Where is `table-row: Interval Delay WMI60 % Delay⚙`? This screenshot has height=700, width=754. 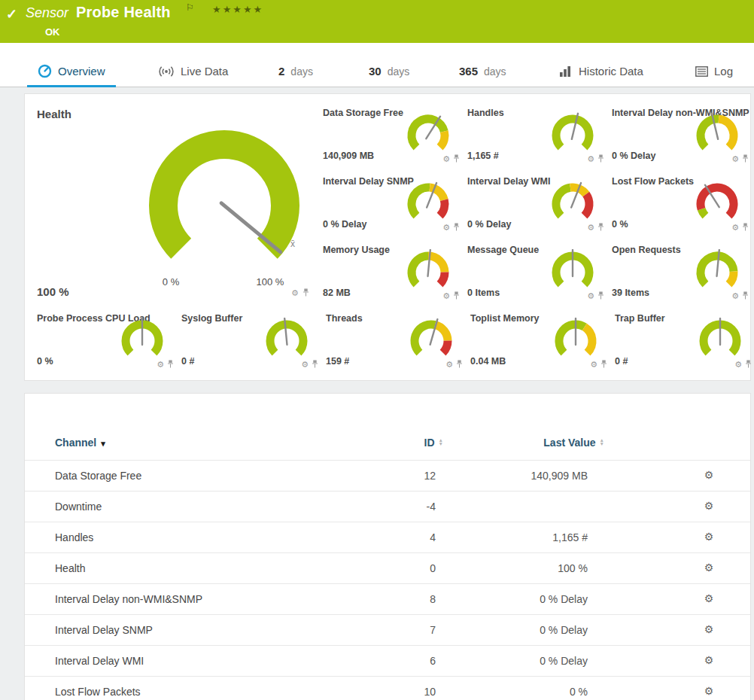
table-row: Interval Delay WMI60 % Delay⚙ is located at coordinates (388, 661).